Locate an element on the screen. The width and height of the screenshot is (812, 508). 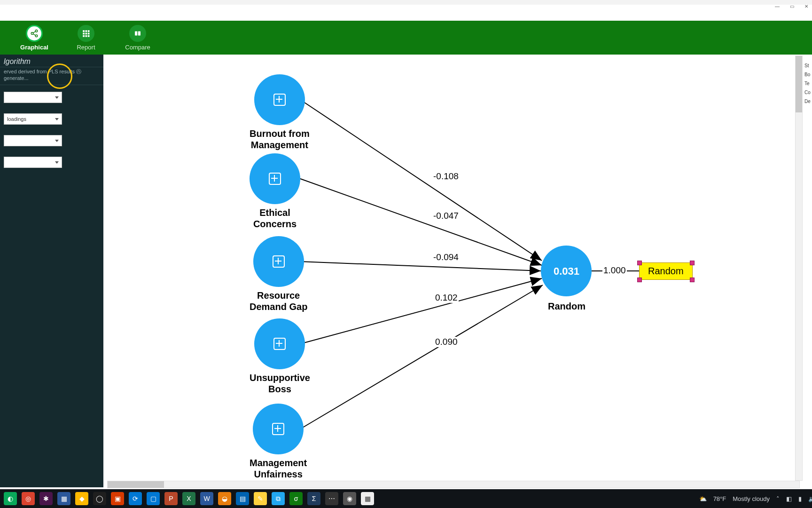
left-sidebar: lgorithm erved derived from PLS results … is located at coordinates (52, 271).